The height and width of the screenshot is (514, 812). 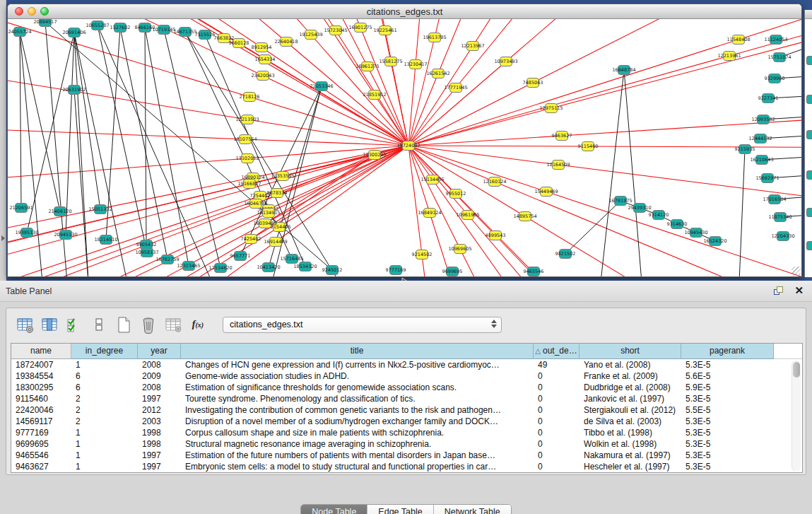 What do you see at coordinates (74, 325) in the screenshot?
I see `select-rows-button` at bounding box center [74, 325].